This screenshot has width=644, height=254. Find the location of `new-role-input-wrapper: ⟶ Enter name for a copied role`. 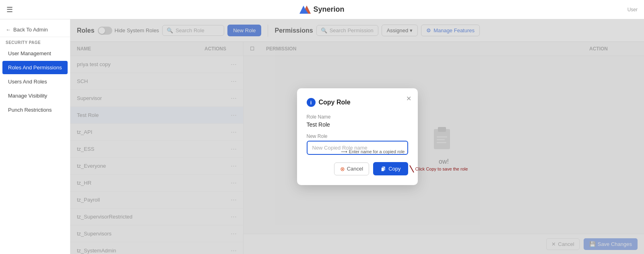

new-role-input-wrapper: ⟶ Enter name for a copied role is located at coordinates (357, 152).